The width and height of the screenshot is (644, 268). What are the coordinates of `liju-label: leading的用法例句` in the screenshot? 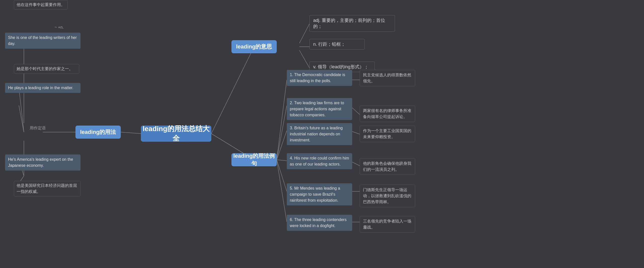 It's located at (254, 160).